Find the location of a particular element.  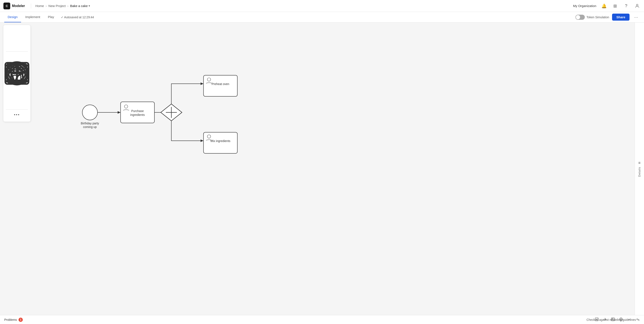

arrowhead-gateway-preheat is located at coordinates (202, 84).